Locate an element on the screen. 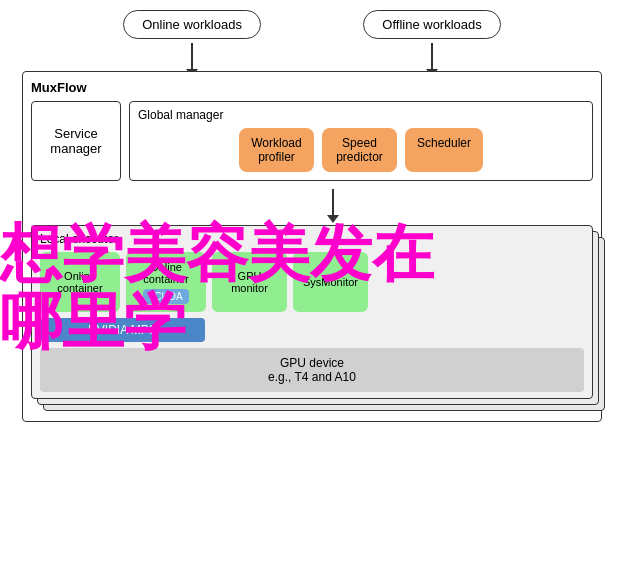 This screenshot has height=582, width=624. online-arrow is located at coordinates (192, 57).